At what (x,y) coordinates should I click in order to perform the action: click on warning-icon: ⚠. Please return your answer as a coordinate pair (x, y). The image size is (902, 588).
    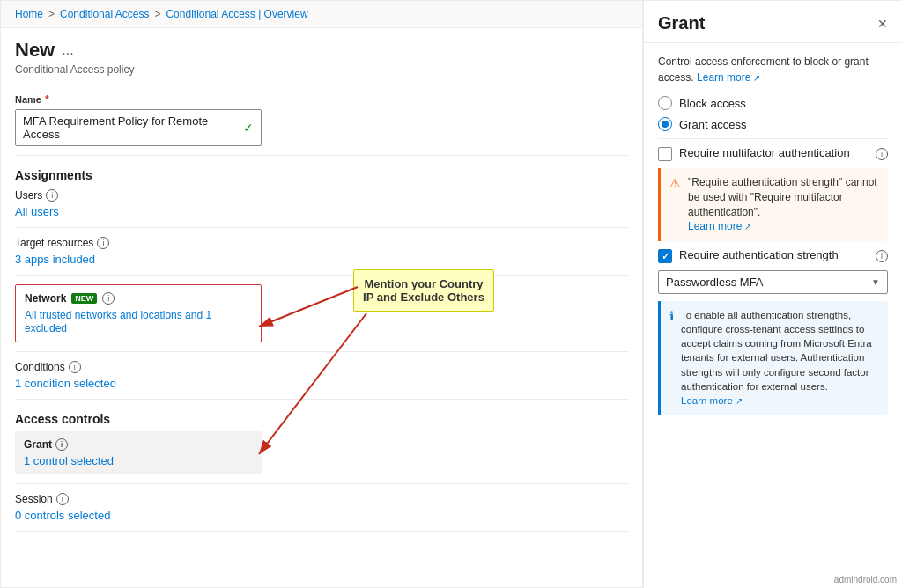
    Looking at the image, I should click on (675, 205).